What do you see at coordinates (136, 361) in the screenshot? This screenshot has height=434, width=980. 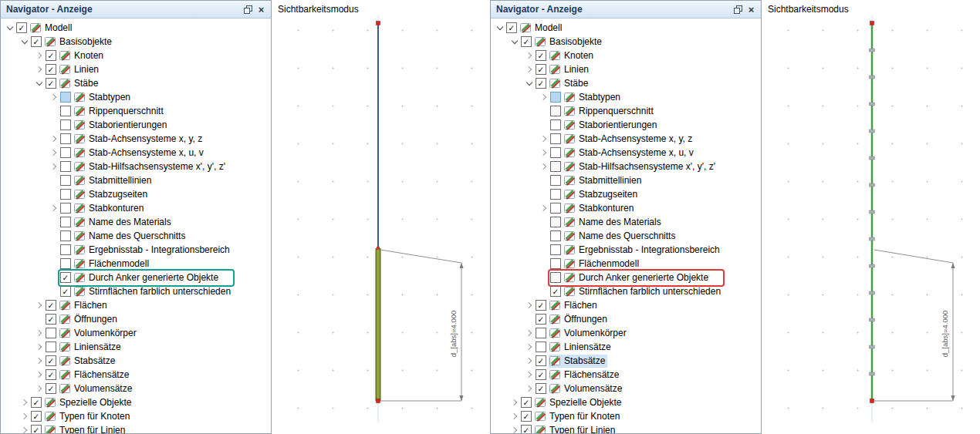 I see `tree-row: ✓Stabsätze` at bounding box center [136, 361].